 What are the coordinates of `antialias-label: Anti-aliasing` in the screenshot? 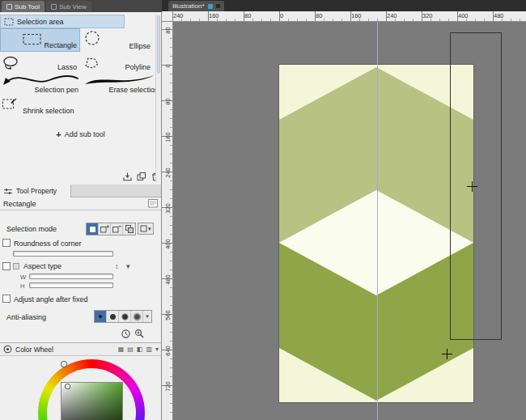 It's located at (26, 317).